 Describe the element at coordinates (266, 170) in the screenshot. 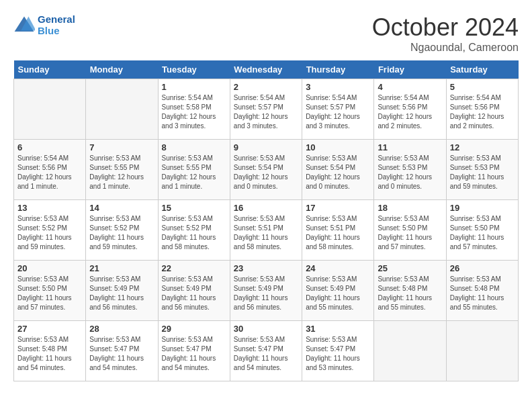

I see `calendar-week-row: 6Sunrise: 5:54 AM Sunset: 5:56 PM Daylig…` at that location.